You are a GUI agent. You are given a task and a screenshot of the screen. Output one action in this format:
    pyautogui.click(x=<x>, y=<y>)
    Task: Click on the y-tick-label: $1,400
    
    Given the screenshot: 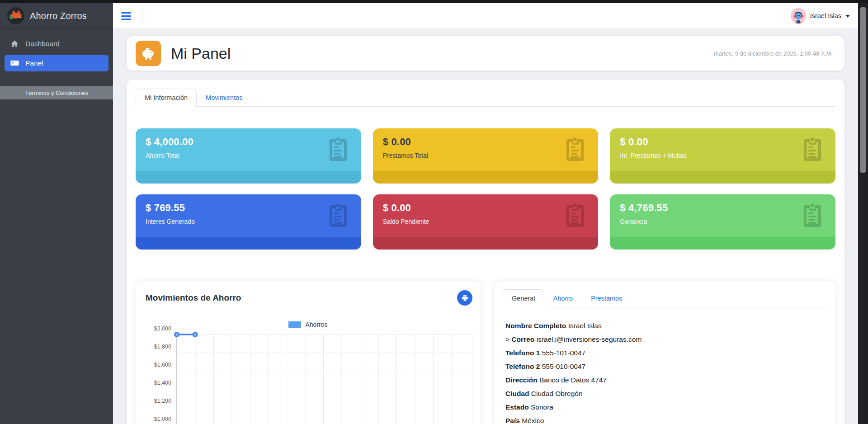 What is the action you would take?
    pyautogui.click(x=165, y=389)
    